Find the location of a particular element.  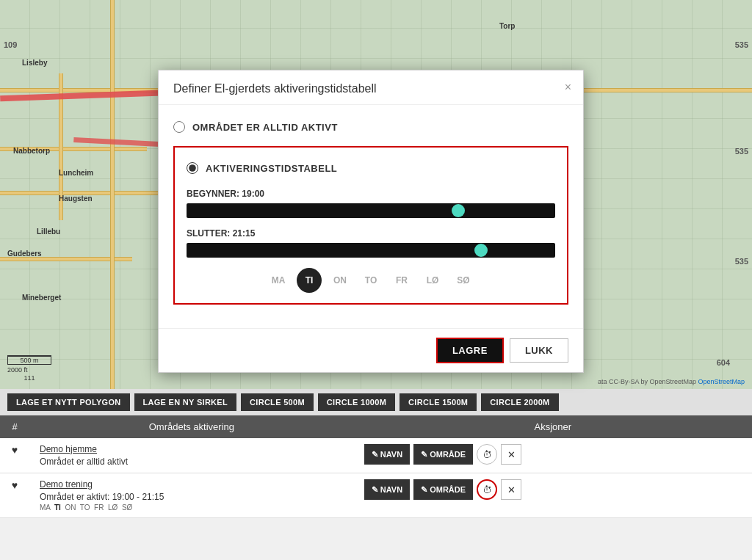

row1-icon-cell: ♥ is located at coordinates (15, 456).